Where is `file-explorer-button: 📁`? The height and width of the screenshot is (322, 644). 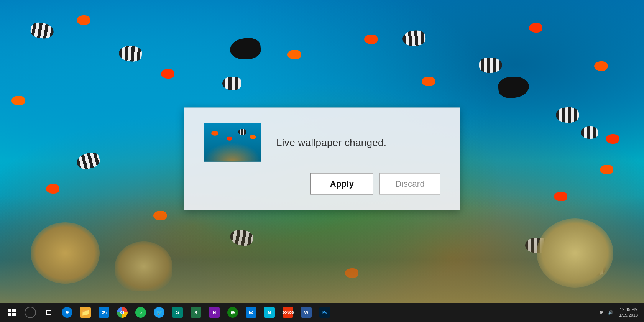 file-explorer-button: 📁 is located at coordinates (85, 312).